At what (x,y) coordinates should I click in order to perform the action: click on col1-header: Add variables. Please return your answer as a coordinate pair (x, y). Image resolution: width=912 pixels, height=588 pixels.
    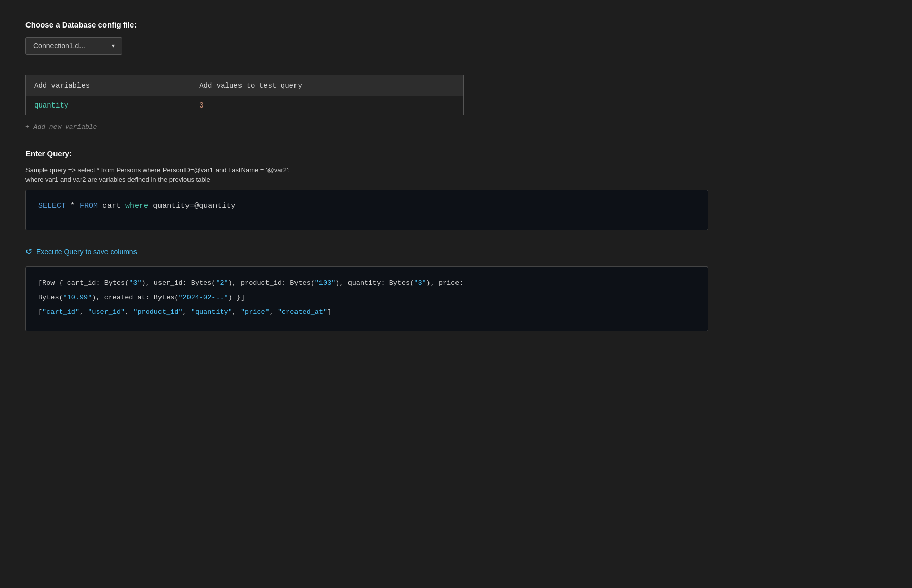
    Looking at the image, I should click on (109, 86).